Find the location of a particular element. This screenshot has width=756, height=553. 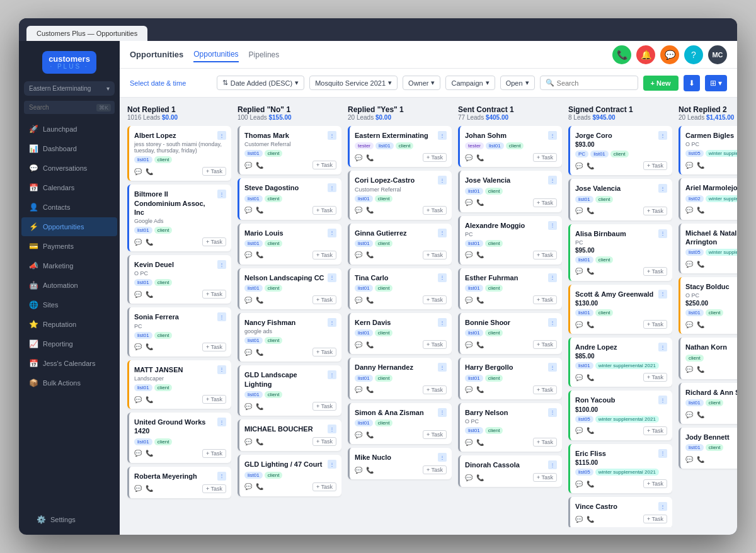

table-row: Vince Castro ⋮ 💬 📞 + Task is located at coordinates (620, 512).